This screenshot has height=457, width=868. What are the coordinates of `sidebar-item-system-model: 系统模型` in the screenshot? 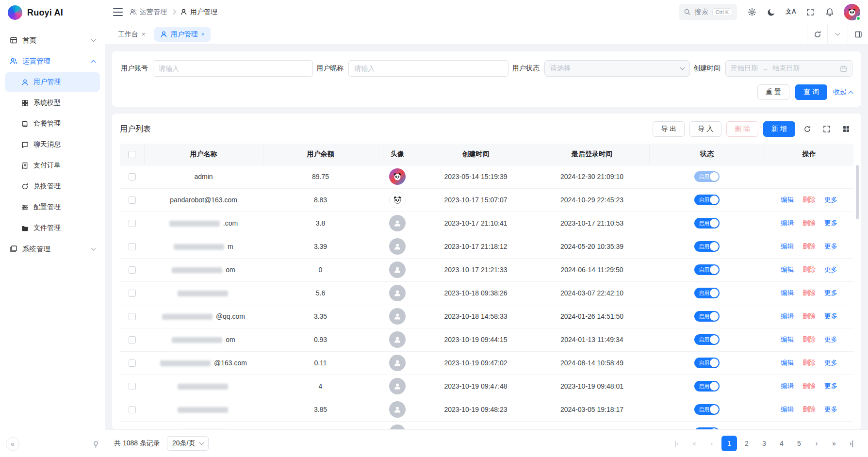 It's located at (52, 103).